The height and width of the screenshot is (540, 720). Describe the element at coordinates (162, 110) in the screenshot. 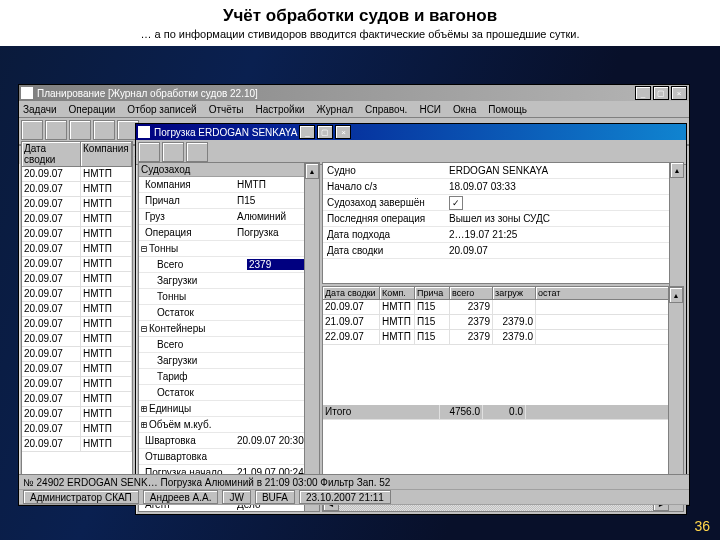

I see `menu-item: Отбор записей` at that location.